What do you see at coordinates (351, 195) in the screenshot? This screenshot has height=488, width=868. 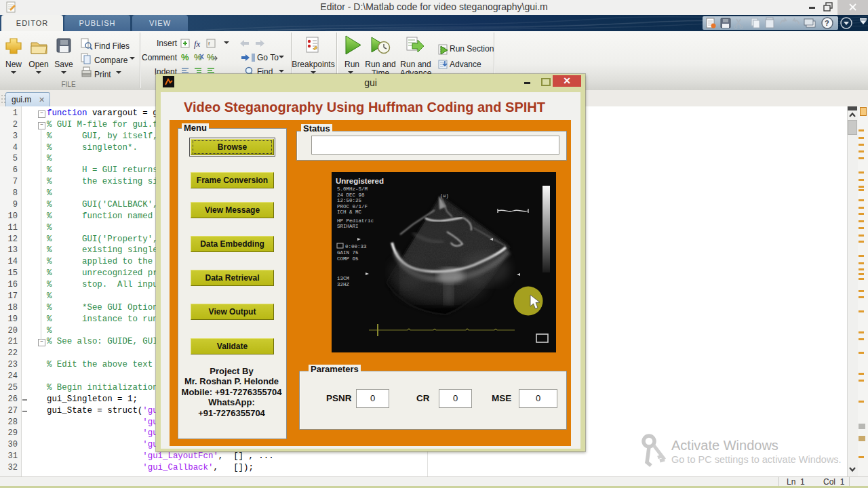 I see `svg-text: 24 DEC 98` at bounding box center [351, 195].